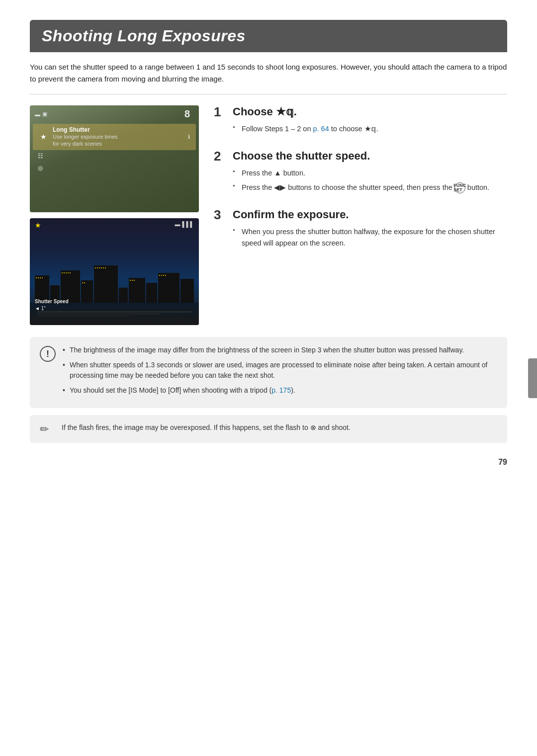 Image resolution: width=537 pixels, height=756 pixels. Describe the element at coordinates (280, 391) in the screenshot. I see `notice-item-3: You should set the [IS Mode] to [Off] wh…` at that location.